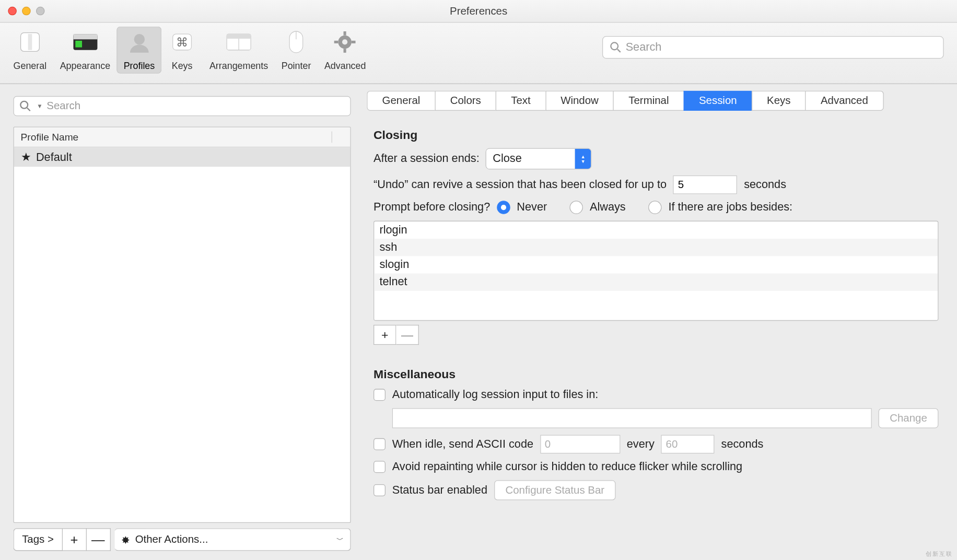  I want to click on profile-name: Default, so click(54, 157).